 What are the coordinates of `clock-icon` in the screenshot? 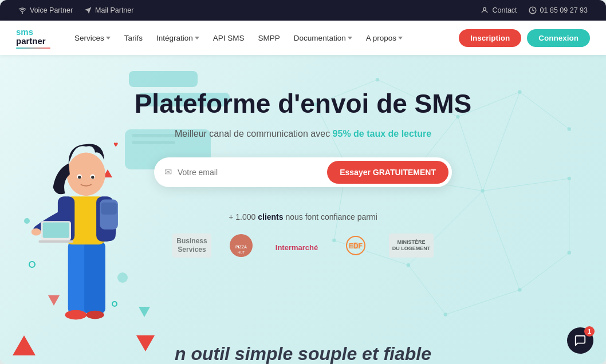 It's located at (533, 10).